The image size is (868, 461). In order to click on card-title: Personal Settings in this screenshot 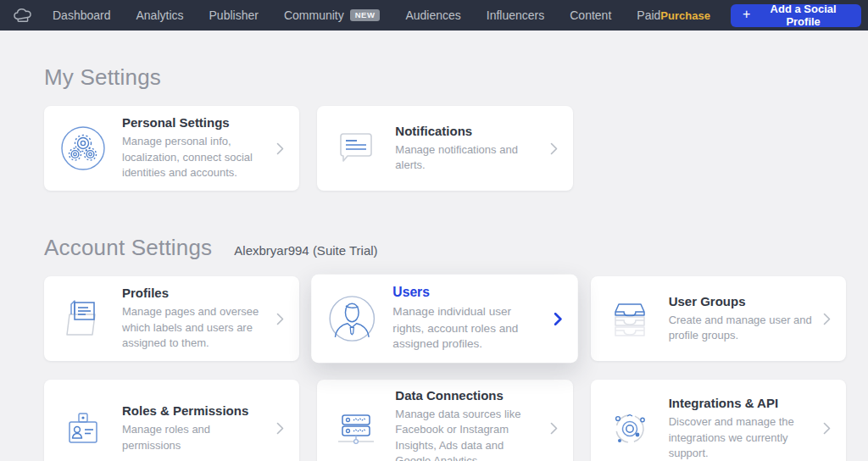, I will do `click(195, 122)`.